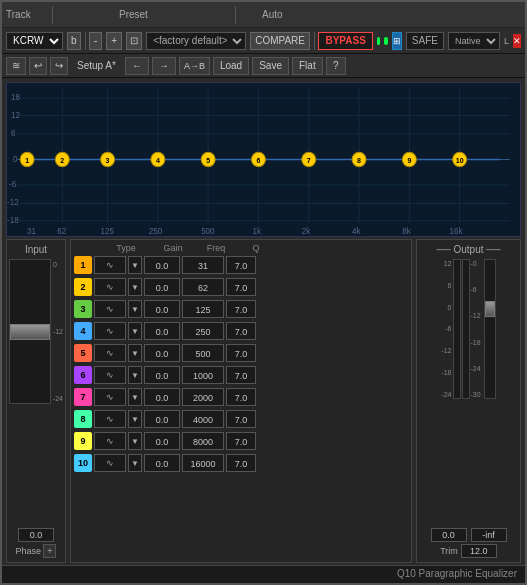  Describe the element at coordinates (308, 66) in the screenshot. I see `flat-button: Flat` at that location.